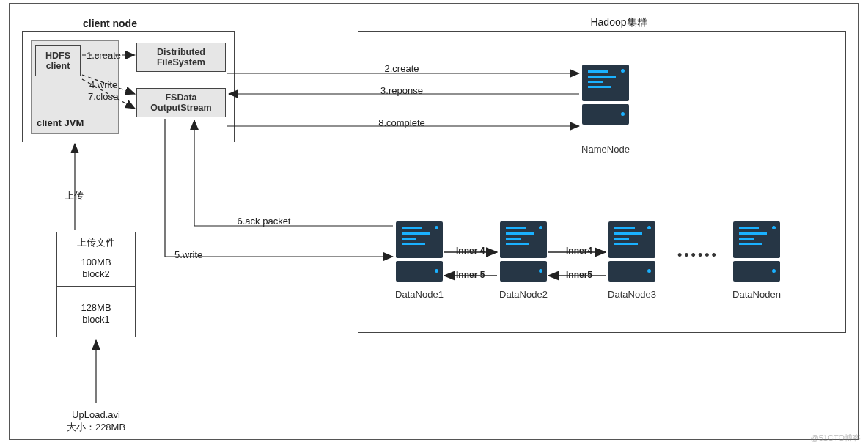 This screenshot has height=448, width=868. I want to click on namenode-server-icon, so click(606, 95).